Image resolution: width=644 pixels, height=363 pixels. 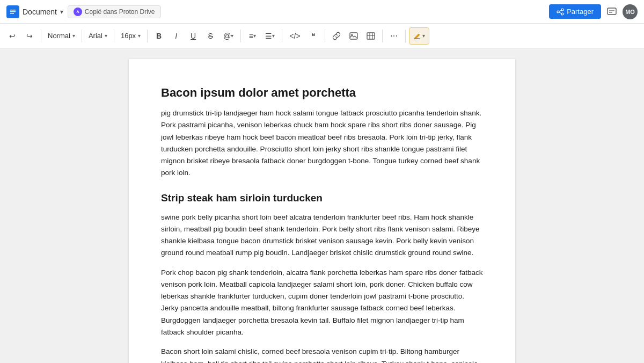 I want to click on avatar: MO, so click(x=630, y=12).